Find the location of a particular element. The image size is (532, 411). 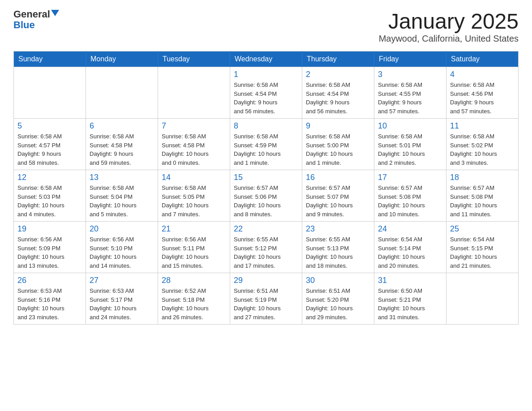

day-number: 8 is located at coordinates (266, 126).